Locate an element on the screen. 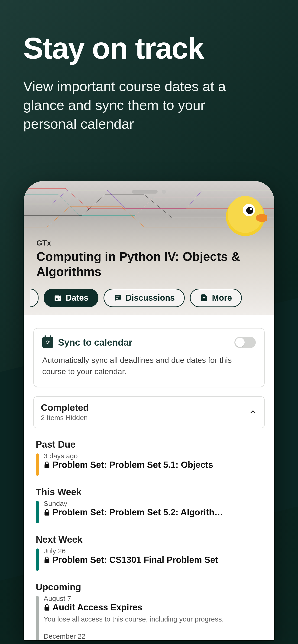 The height and width of the screenshot is (644, 298). upcoming-heading: Upcoming is located at coordinates (149, 587).